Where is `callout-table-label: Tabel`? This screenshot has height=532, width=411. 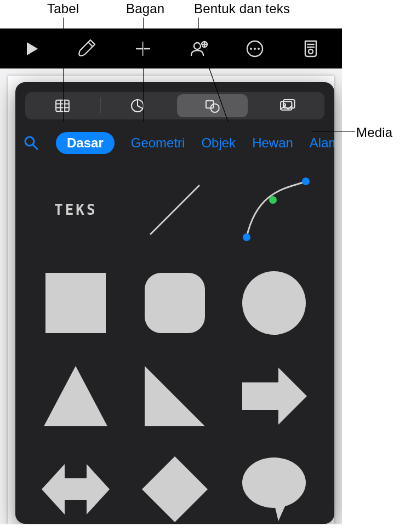 callout-table-label: Tabel is located at coordinates (63, 9).